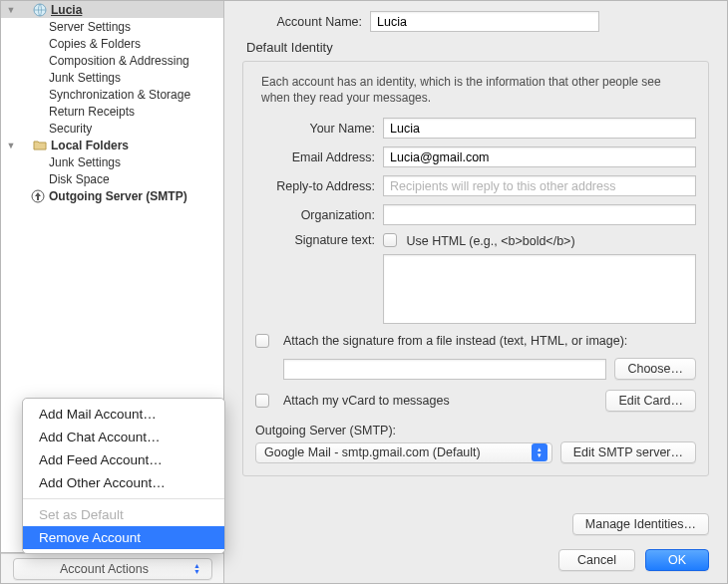  Describe the element at coordinates (40, 10) in the screenshot. I see `globe-icon` at that location.